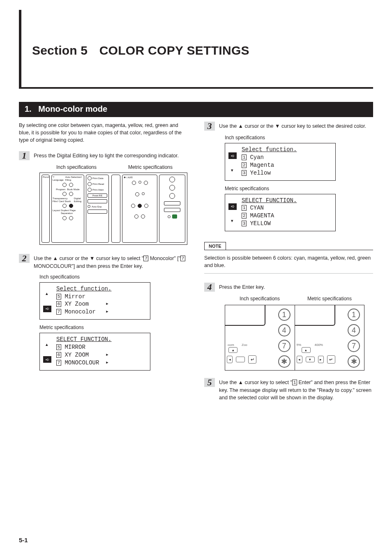 The image size is (392, 555). Describe the element at coordinates (104, 262) in the screenshot. I see `step-2: 2 Use the ▲ cursor or the ▼ cursor key t…` at that location.